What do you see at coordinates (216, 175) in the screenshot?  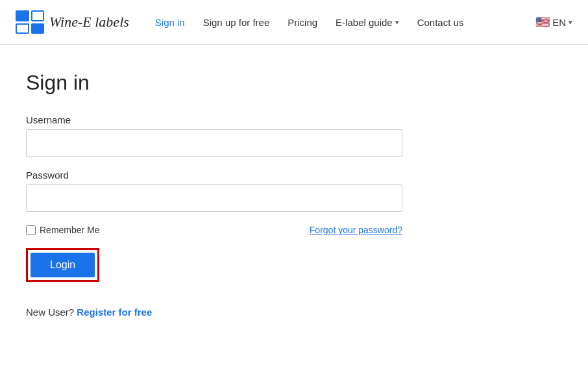 I see `password-label: Password` at bounding box center [216, 175].